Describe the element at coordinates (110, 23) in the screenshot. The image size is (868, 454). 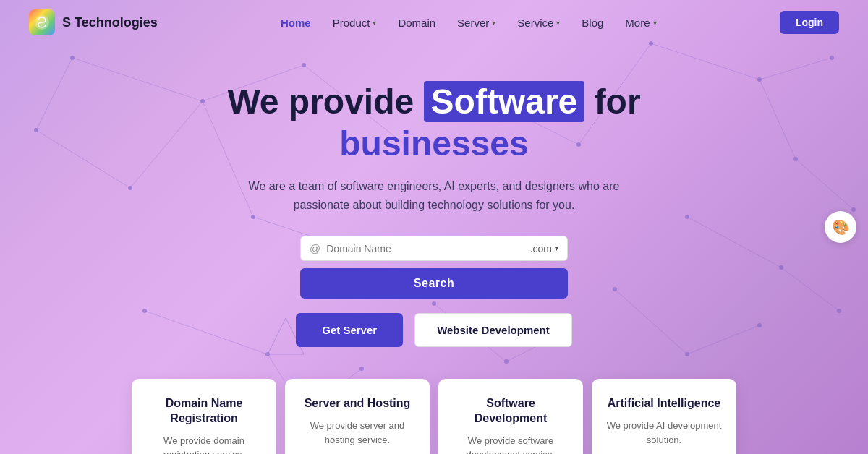
I see `brand-name: S Technologies` at that location.